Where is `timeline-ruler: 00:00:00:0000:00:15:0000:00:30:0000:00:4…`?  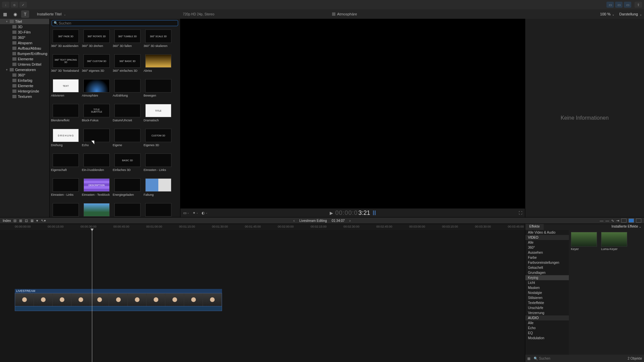 timeline-ruler: 00:00:00:0000:00:15:0000:00:30:0000:00:4… is located at coordinates (262, 227).